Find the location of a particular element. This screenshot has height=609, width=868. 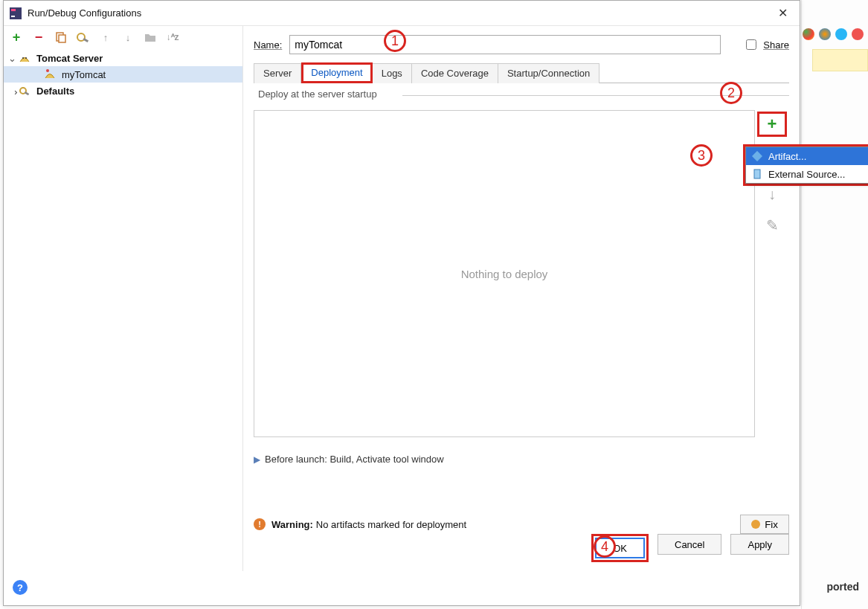

ok-highlight: OK is located at coordinates (620, 548).